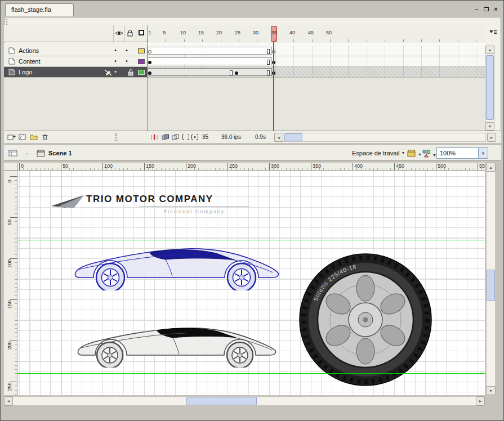 The width and height of the screenshot is (504, 421). What do you see at coordinates (316, 62) in the screenshot?
I see `layer-frames-content` at bounding box center [316, 62].